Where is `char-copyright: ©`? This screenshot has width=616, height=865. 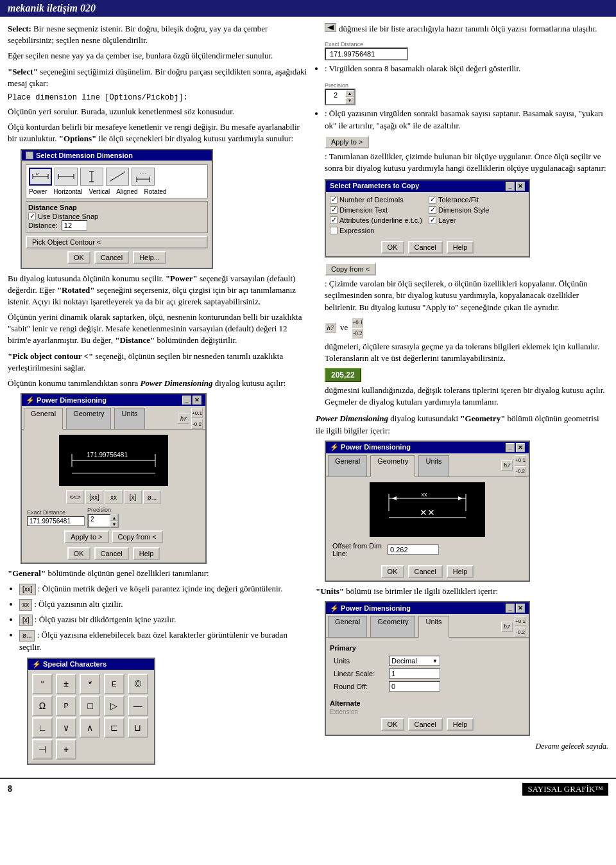 char-copyright: © is located at coordinates (138, 684).